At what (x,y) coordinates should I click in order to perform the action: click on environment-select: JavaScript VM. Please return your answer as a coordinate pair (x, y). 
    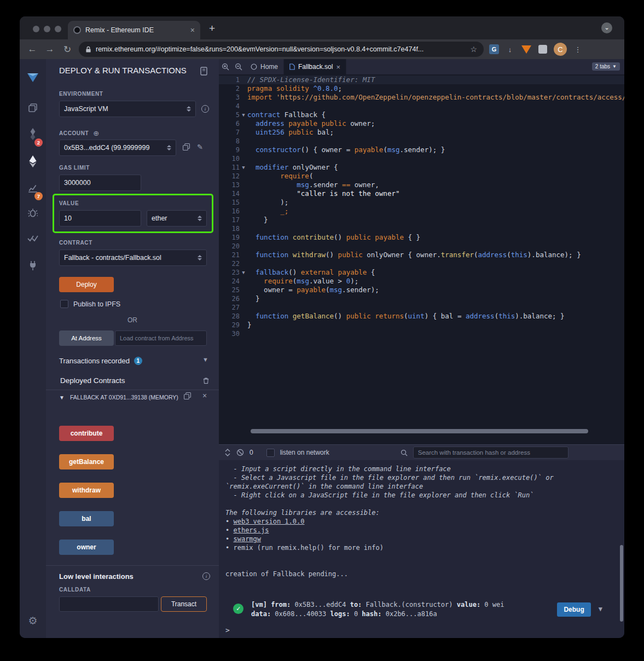
    Looking at the image, I should click on (127, 109).